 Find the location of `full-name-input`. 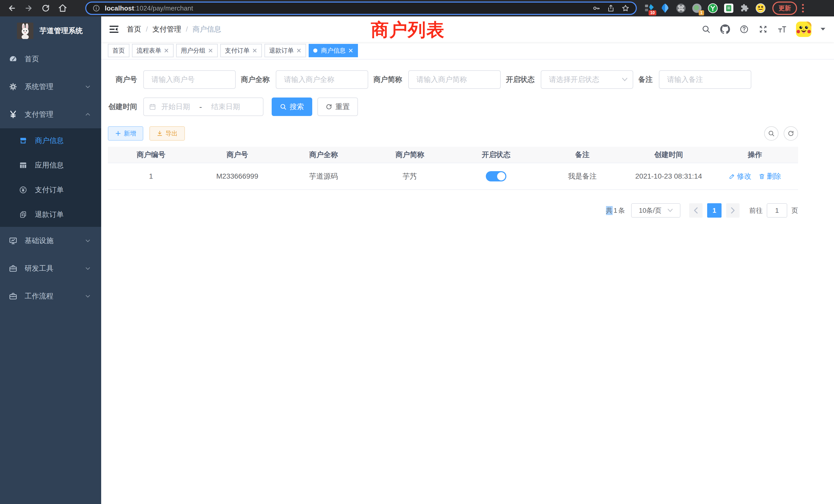

full-name-input is located at coordinates (322, 79).